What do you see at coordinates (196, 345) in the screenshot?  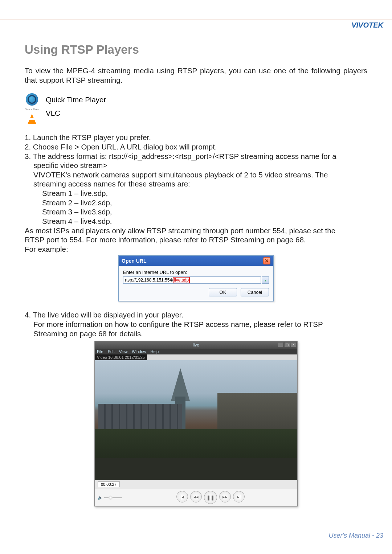 I see `player-window-title: live` at bounding box center [196, 345].